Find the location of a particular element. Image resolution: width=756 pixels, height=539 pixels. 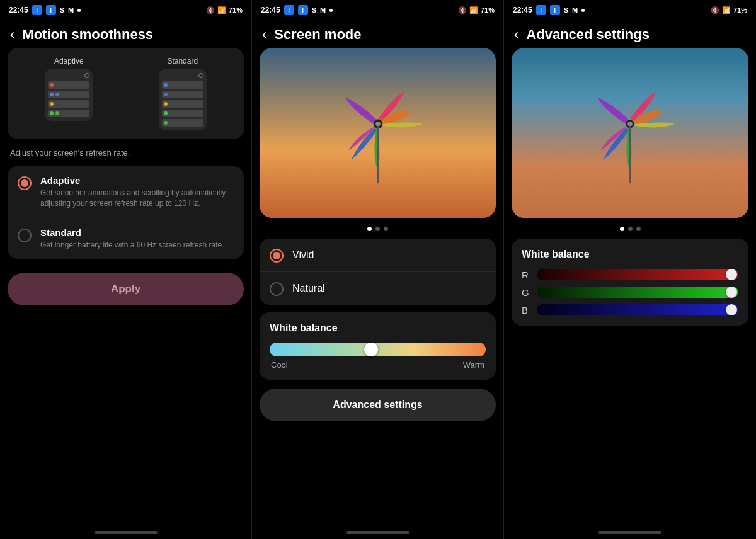

time-1: 22:45 is located at coordinates (19, 10).